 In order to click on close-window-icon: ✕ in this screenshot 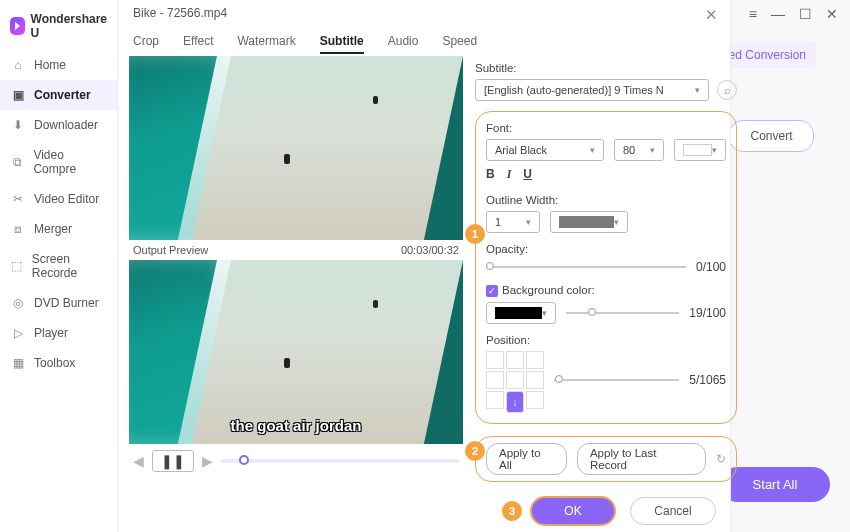, I will do `click(832, 14)`.